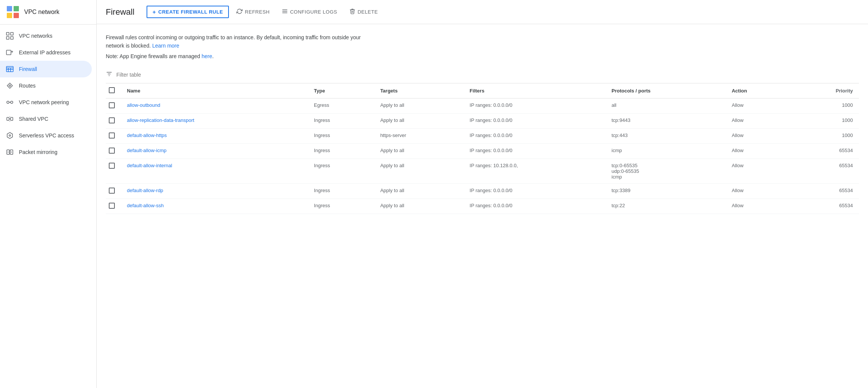  I want to click on row-filters-5: IP ranges: 0.0.0.0/0, so click(534, 191).